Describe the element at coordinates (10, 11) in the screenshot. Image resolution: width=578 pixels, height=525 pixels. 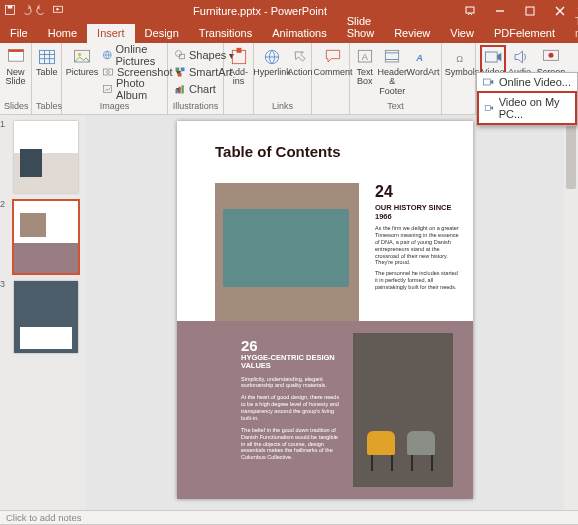
I see `save-icon` at that location.